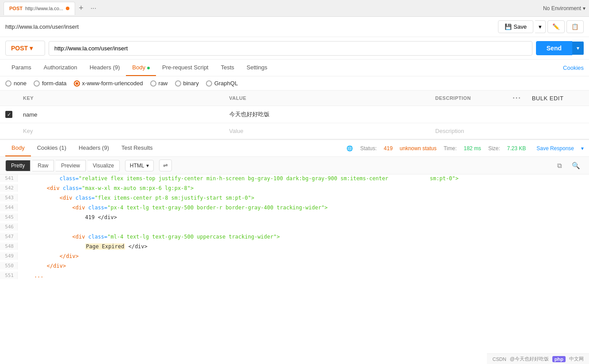  What do you see at coordinates (559, 166) in the screenshot?
I see `copy-code-button: ⧉` at bounding box center [559, 166].